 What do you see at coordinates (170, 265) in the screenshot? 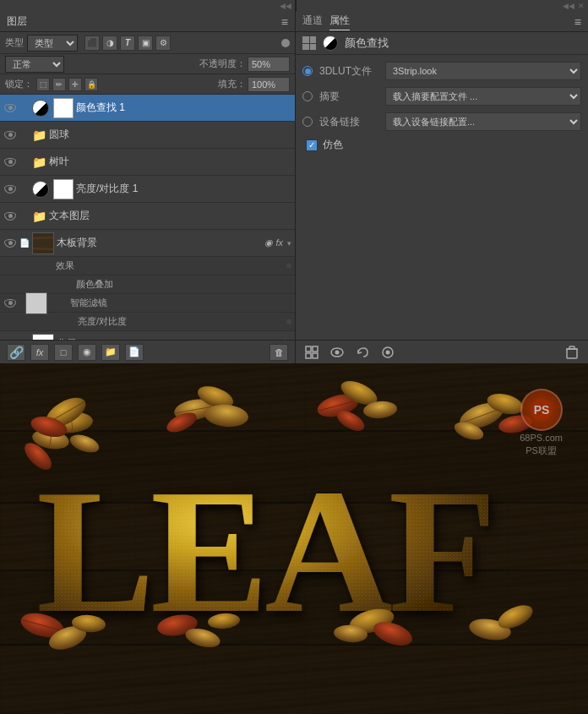
I see `layer-info-effects: 效果` at bounding box center [170, 265].